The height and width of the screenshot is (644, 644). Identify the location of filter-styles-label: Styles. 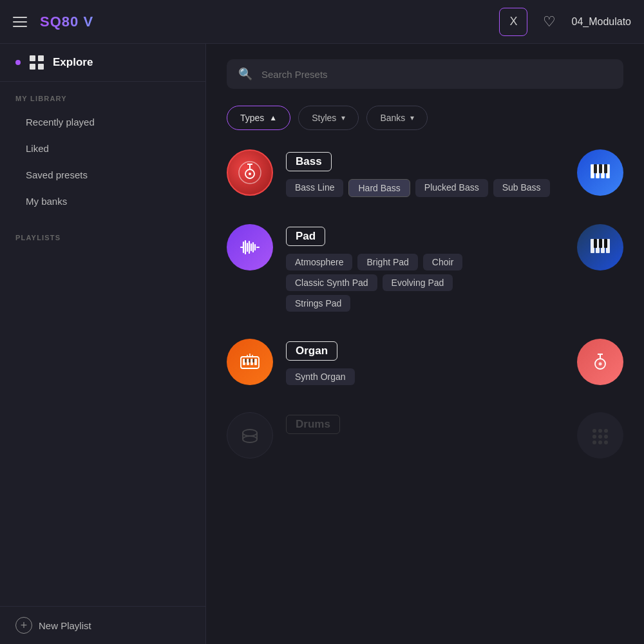
(324, 118).